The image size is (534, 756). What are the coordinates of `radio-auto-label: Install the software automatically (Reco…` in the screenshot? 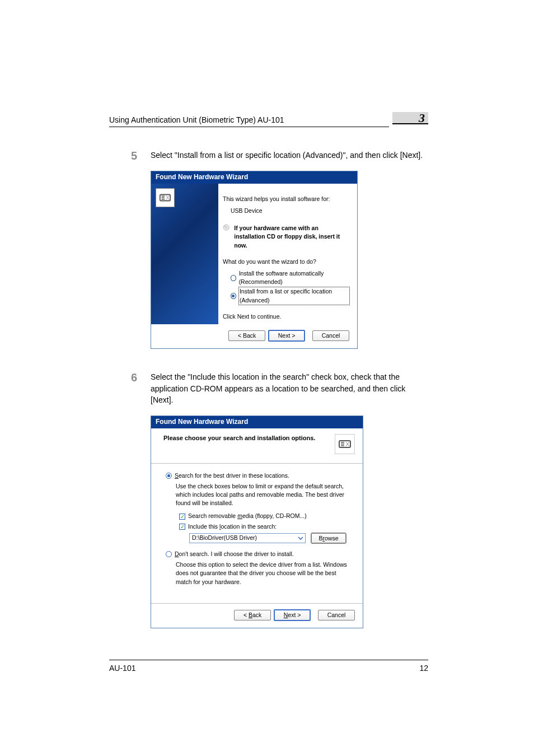 It's located at (294, 278).